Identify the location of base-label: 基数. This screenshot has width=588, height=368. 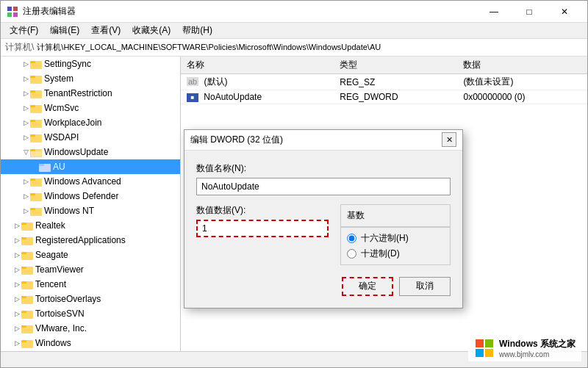
(395, 216).